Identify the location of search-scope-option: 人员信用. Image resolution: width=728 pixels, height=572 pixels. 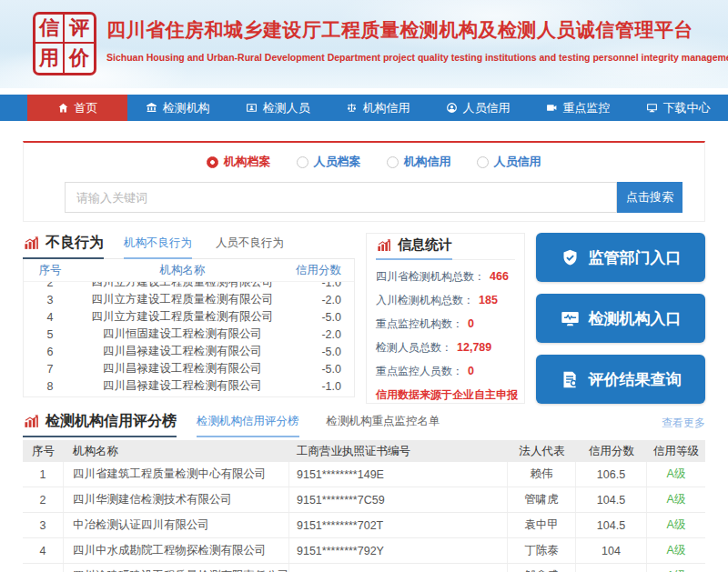
(510, 162).